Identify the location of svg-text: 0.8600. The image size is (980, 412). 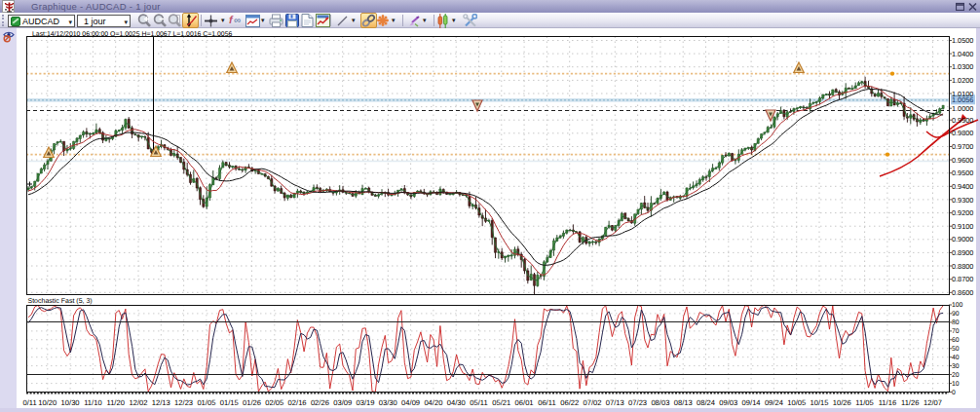
(962, 292).